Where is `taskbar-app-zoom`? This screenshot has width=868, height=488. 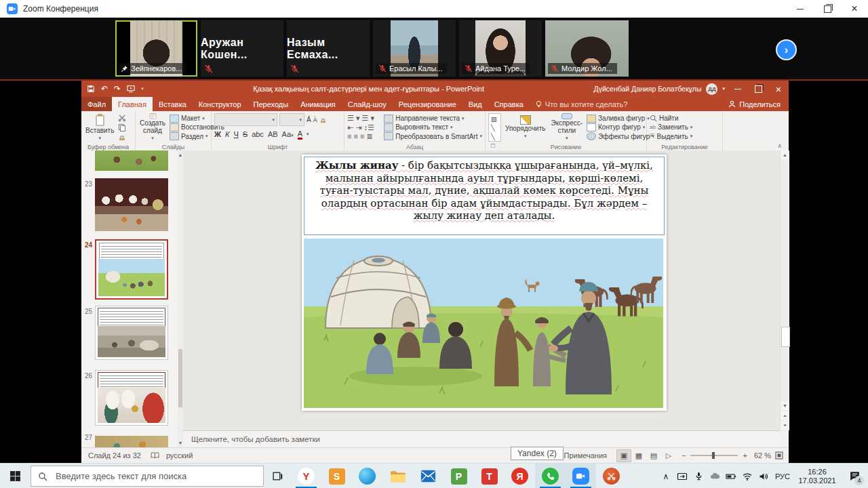 taskbar-app-zoom is located at coordinates (580, 476).